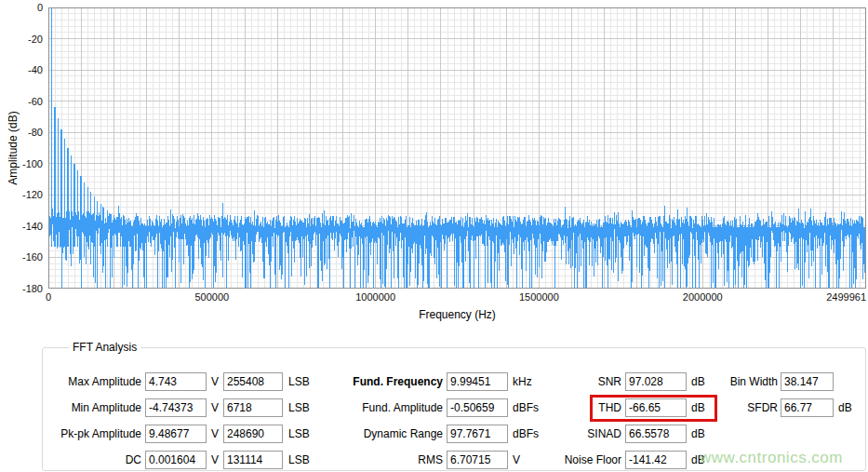 The image size is (868, 472). What do you see at coordinates (656, 382) in the screenshot?
I see `snr-field: 97.028` at bounding box center [656, 382].